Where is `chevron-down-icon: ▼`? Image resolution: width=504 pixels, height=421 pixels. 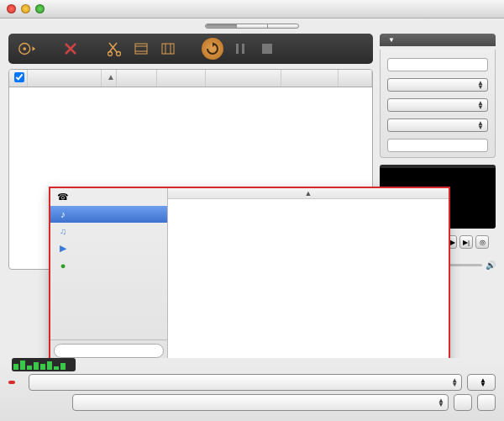
chevron-down-icon: ▼ is located at coordinates (391, 40).